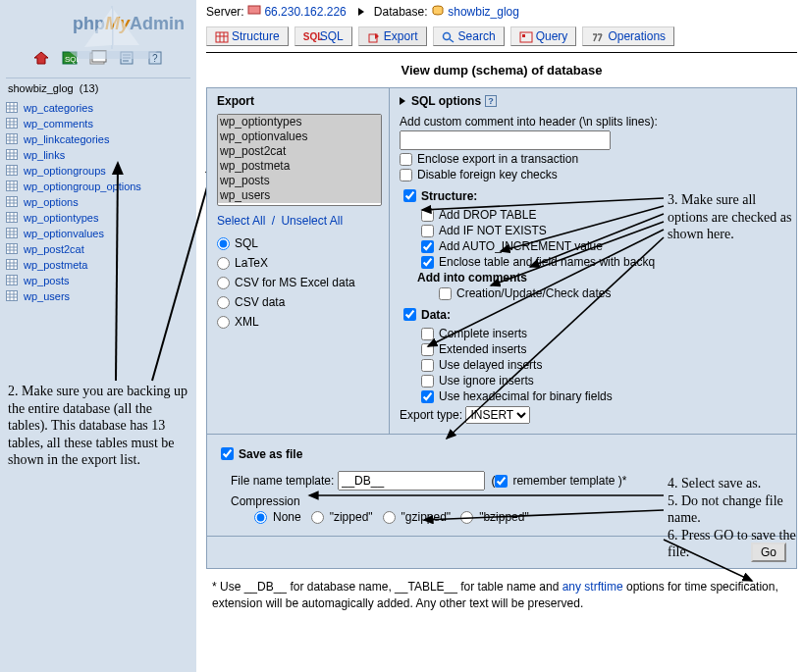 The width and height of the screenshot is (803, 672). I want to click on tab-query: Query, so click(544, 36).